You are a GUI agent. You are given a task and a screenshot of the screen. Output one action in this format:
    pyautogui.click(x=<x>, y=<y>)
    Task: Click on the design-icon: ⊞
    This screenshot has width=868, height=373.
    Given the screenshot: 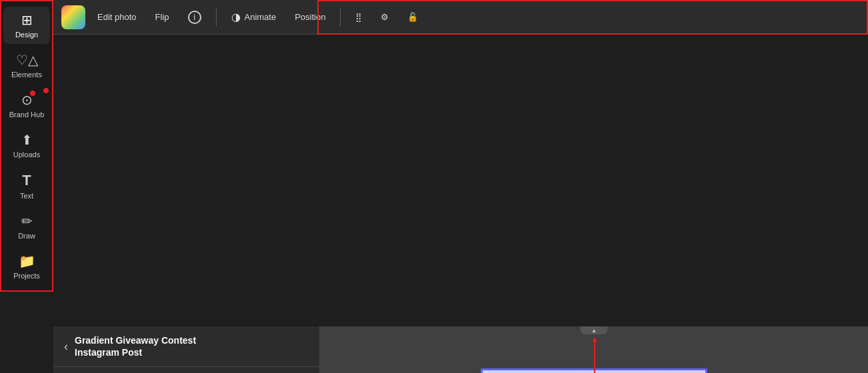 What is the action you would take?
    pyautogui.click(x=27, y=20)
    